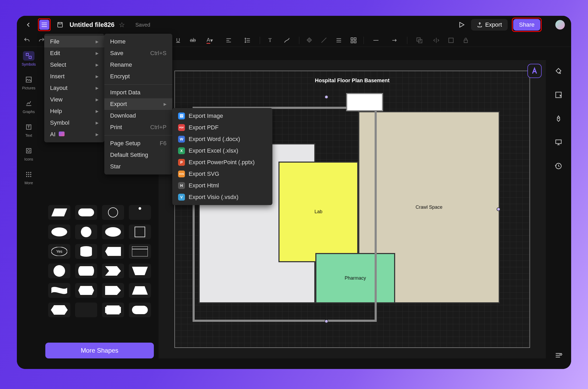  Describe the element at coordinates (113, 310) in the screenshot. I see `shape-ticket` at that location.